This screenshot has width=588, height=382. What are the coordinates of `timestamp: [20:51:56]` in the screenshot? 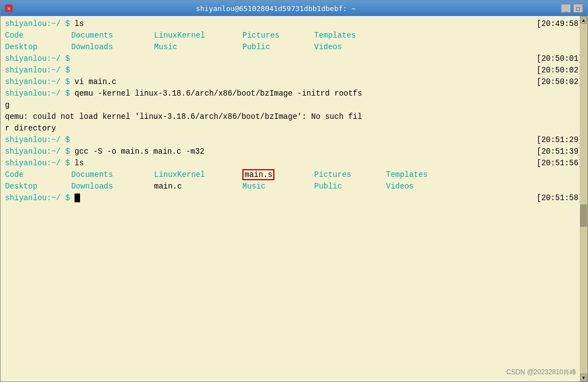 It's located at (560, 164).